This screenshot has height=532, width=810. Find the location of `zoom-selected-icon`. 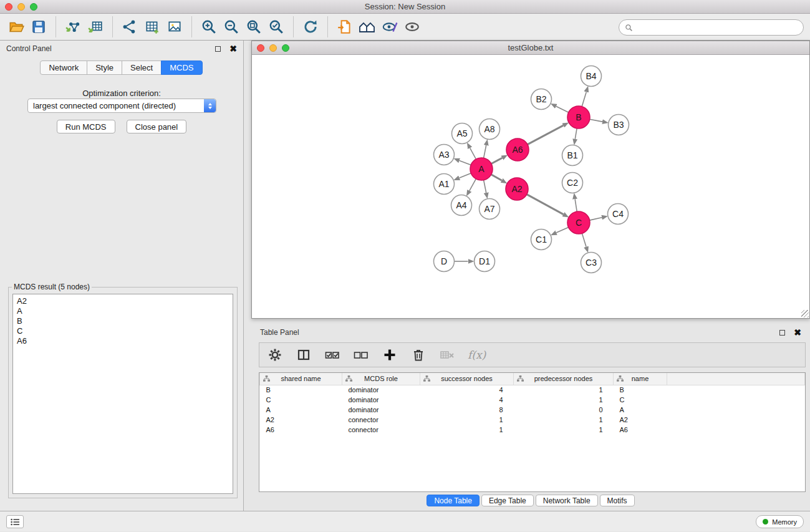

zoom-selected-icon is located at coordinates (276, 27).